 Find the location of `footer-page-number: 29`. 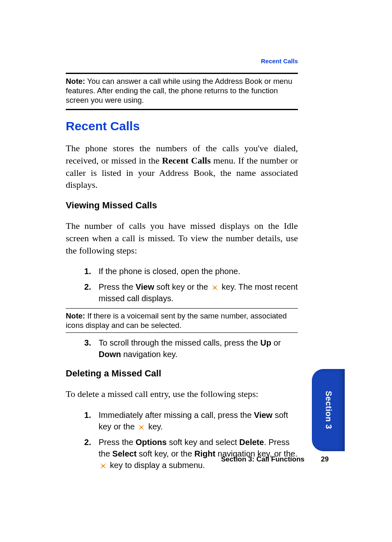

footer-page-number: 29 is located at coordinates (325, 459).